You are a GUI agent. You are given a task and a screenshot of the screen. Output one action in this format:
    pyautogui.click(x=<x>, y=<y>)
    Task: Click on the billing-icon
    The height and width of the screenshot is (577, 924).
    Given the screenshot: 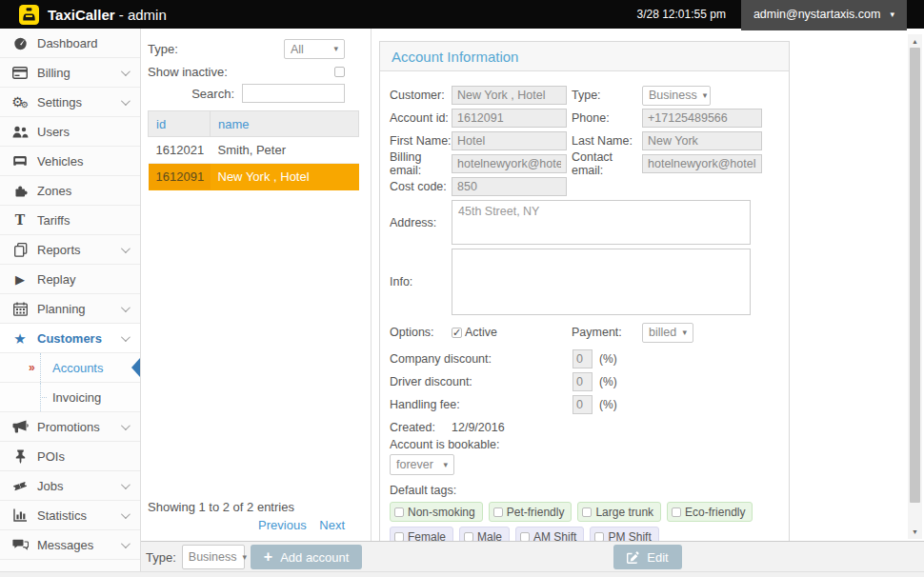 What is the action you would take?
    pyautogui.click(x=20, y=72)
    